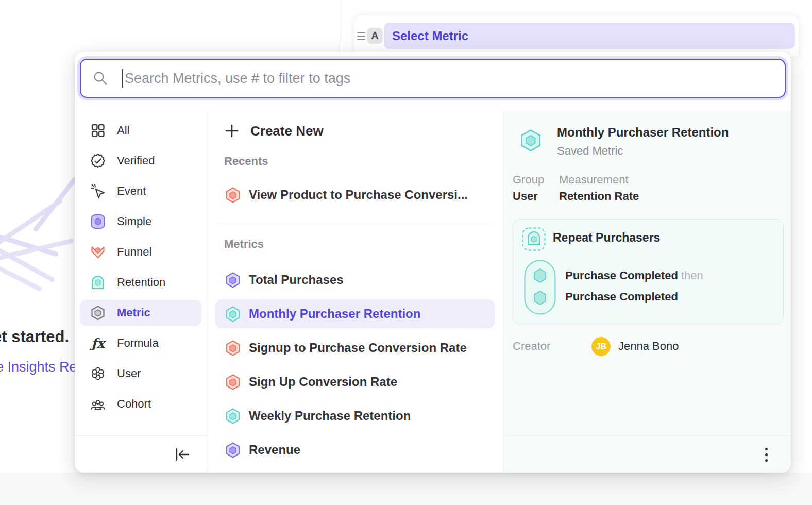  I want to click on user-cluster-icon, so click(98, 374).